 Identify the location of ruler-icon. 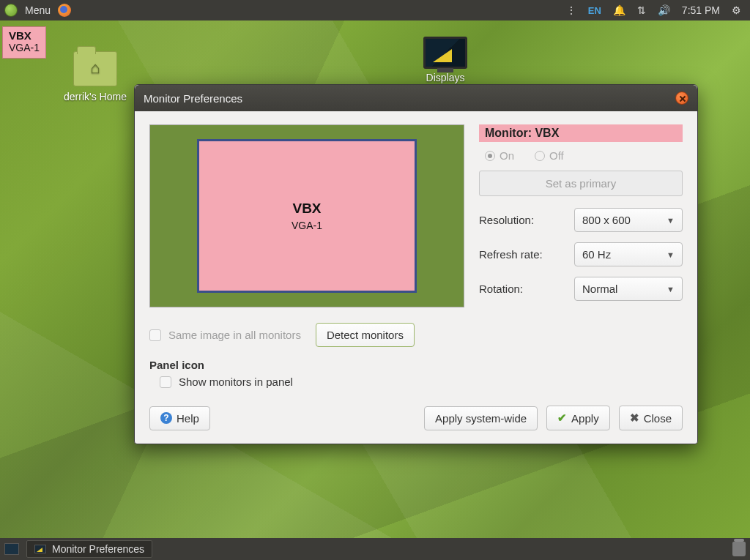
(442, 56).